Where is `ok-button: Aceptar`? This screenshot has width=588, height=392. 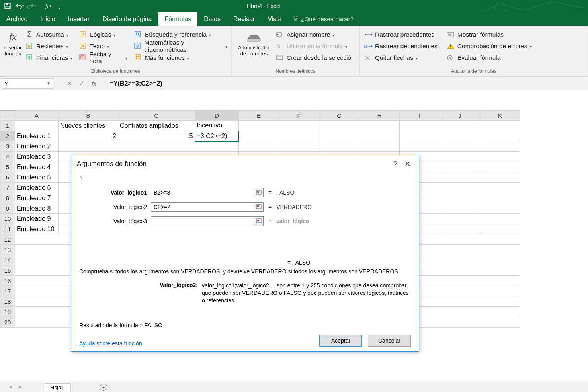 ok-button: Aceptar is located at coordinates (341, 341).